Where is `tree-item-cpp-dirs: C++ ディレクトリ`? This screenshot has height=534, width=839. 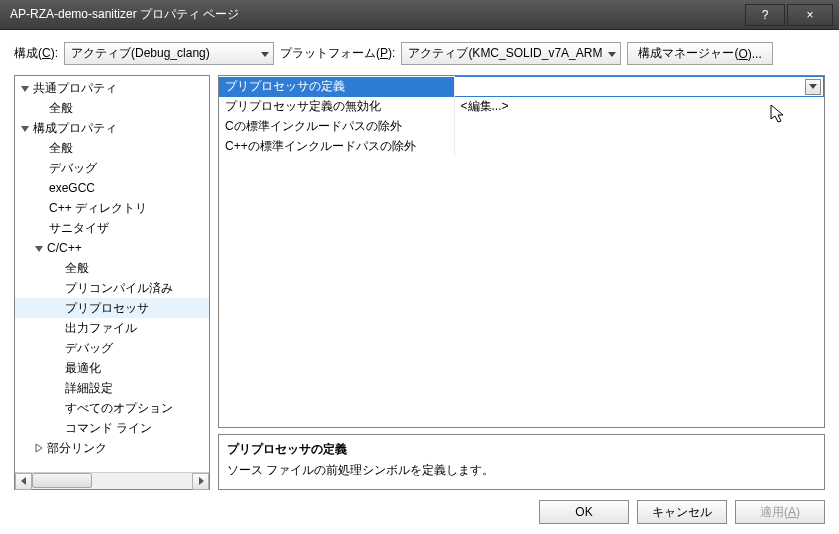 tree-item-cpp-dirs: C++ ディレクトリ is located at coordinates (112, 208).